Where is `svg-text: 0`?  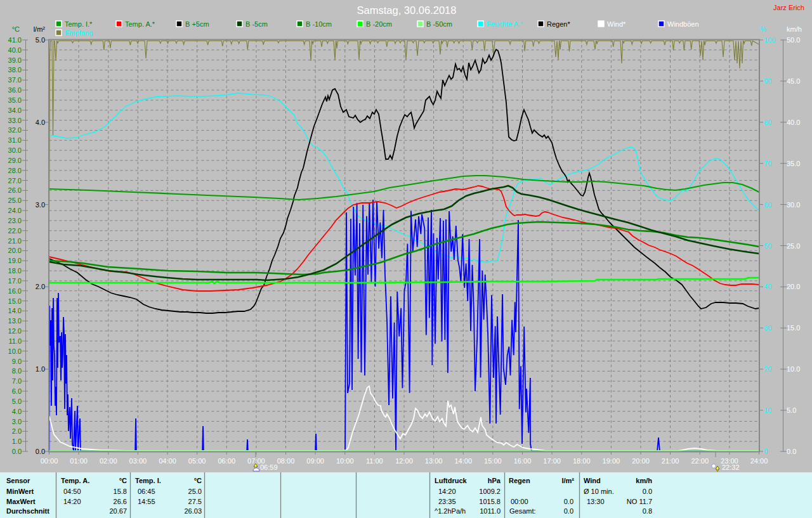
svg-text: 0 is located at coordinates (766, 451).